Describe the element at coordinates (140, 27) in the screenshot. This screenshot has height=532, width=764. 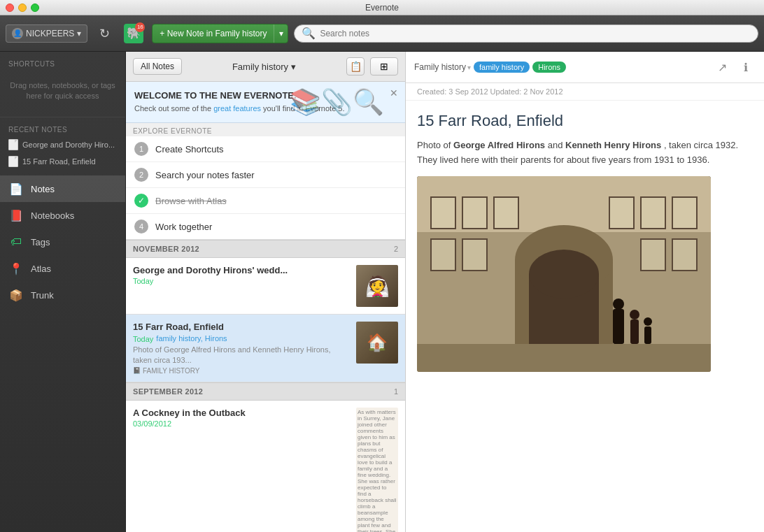
I see `notification-badge: 16` at that location.